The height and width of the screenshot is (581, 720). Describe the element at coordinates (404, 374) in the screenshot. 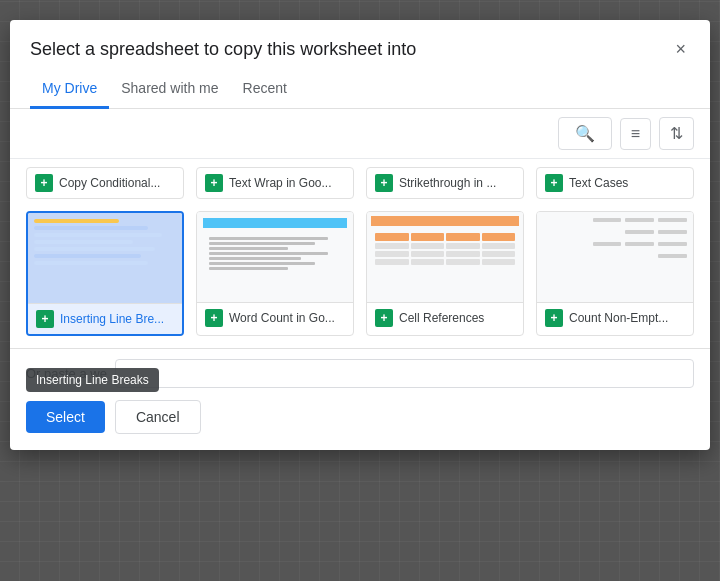

I see `paste-url-input` at that location.